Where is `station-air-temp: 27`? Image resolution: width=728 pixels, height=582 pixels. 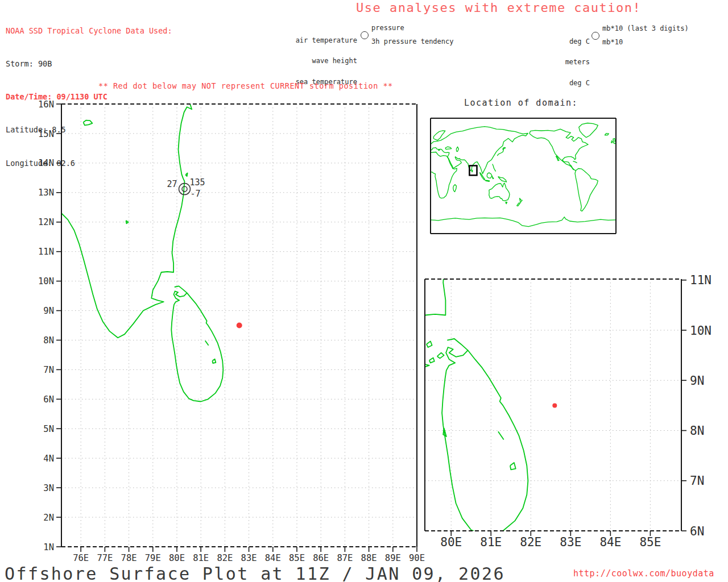
station-air-temp: 27 is located at coordinates (172, 184).